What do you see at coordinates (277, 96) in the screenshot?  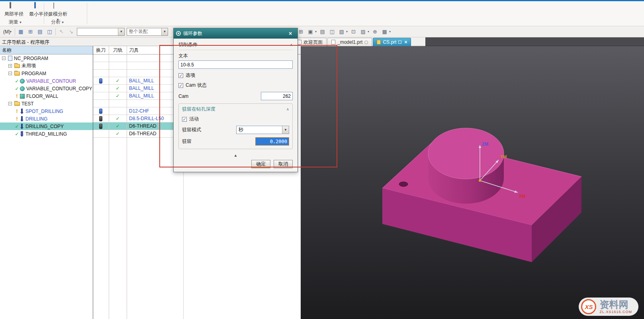 I see `cam-value-input` at bounding box center [277, 96].